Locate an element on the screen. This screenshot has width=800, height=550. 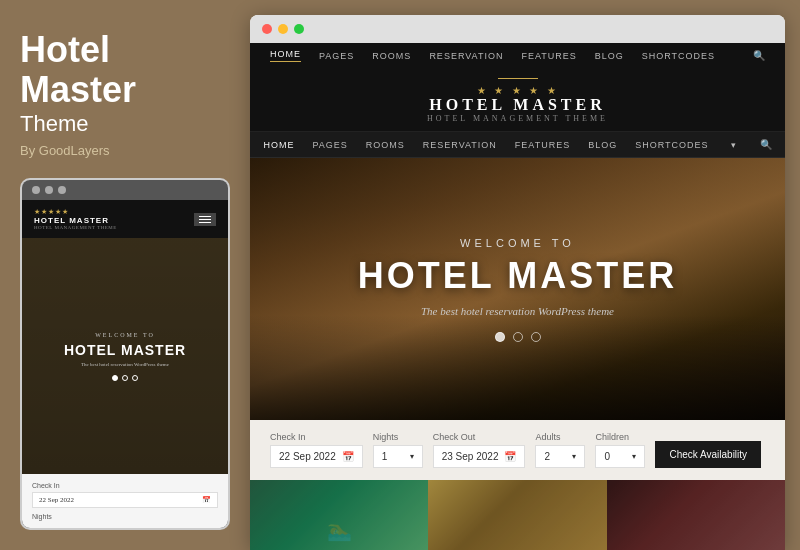
logo-area: ★ ★ ★ ★ ★ HOTEL MASTER Hotel Management … is located at coordinates (518, 100).